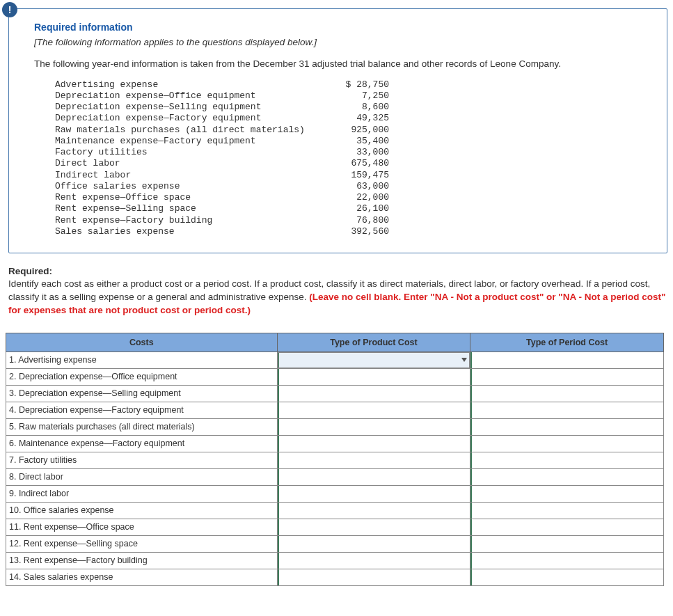 This screenshot has height=616, width=673. I want to click on required-heading: Required:, so click(338, 271).